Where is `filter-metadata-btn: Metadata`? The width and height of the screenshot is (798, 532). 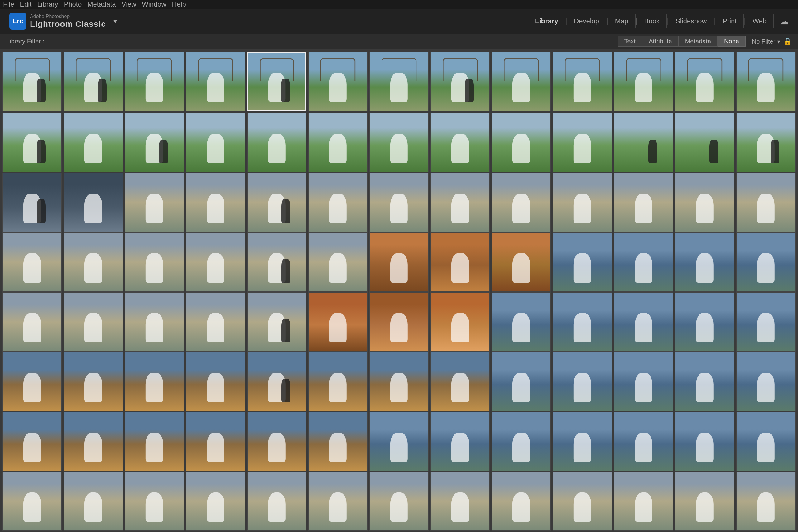 filter-metadata-btn: Metadata is located at coordinates (698, 41).